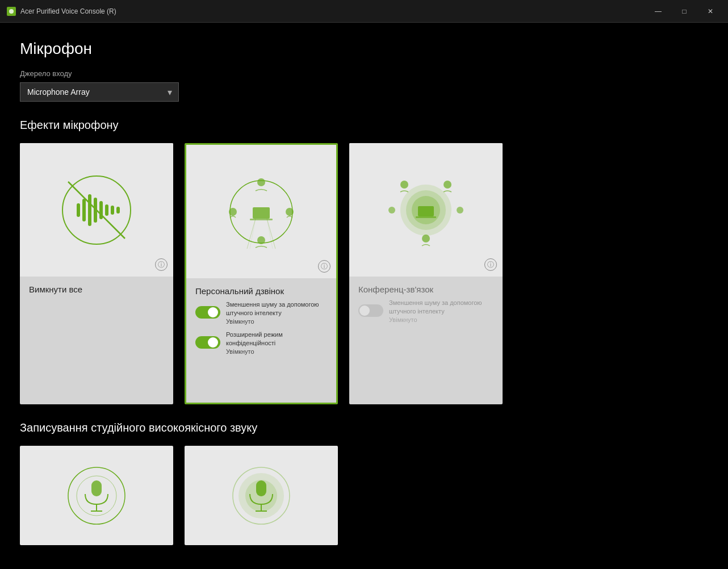 Image resolution: width=728 pixels, height=569 pixels. I want to click on bottom-card-2-image, so click(261, 495).